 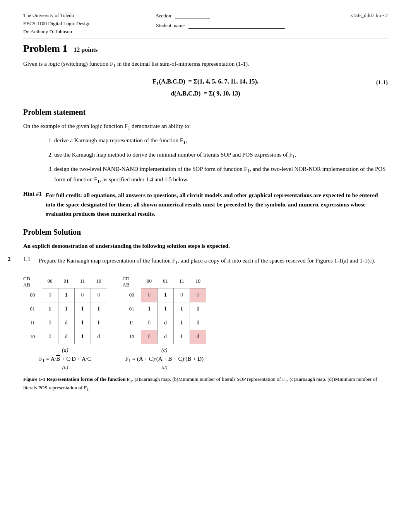 I want to click on cell-a-00-00: 0, so click(x=50, y=295).